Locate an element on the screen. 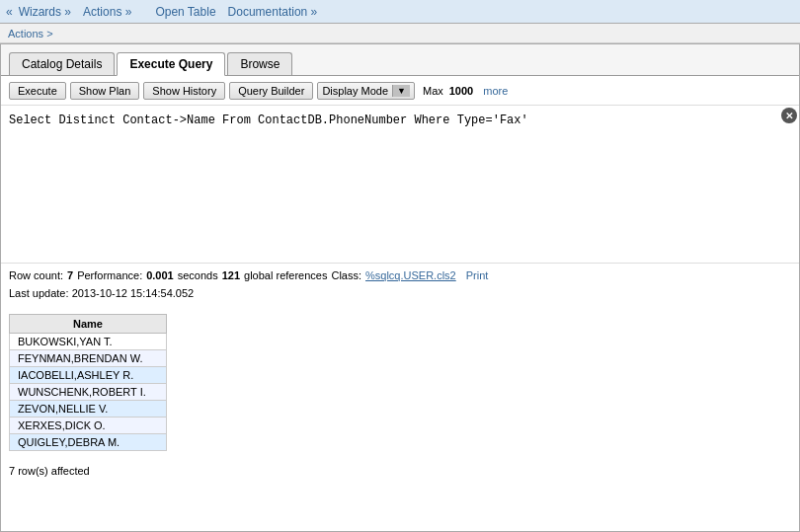 The image size is (800, 532). show-plan-button: Show Plan is located at coordinates (105, 91).